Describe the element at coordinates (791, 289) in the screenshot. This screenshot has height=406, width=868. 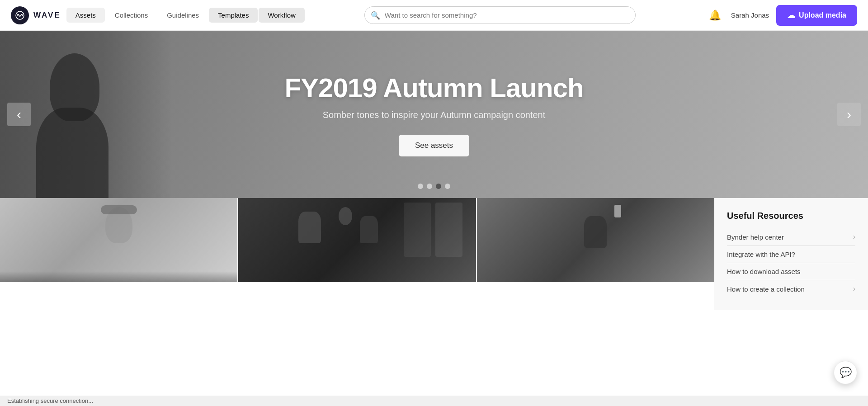
I see `sidebar-link-create-collection: How to create a collection ›` at that location.